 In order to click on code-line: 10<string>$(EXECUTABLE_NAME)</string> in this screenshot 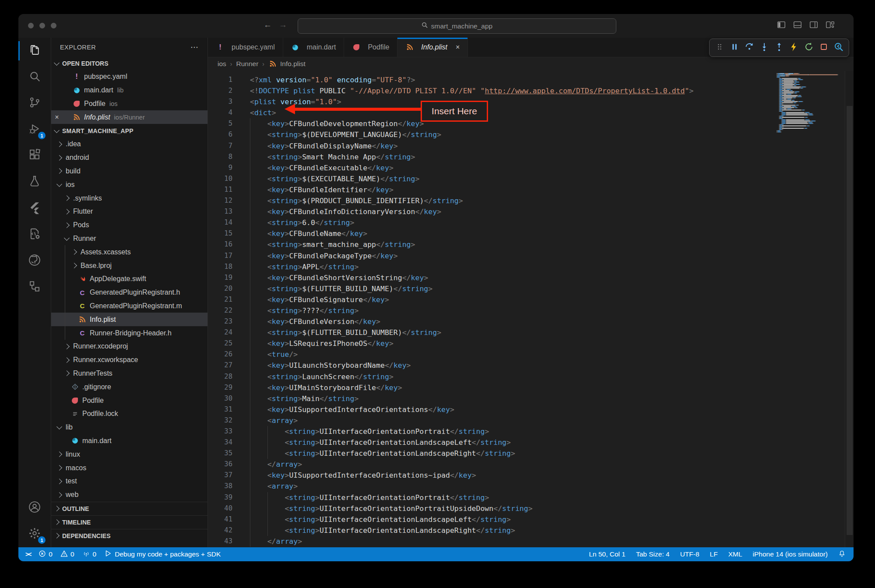, I will do `click(526, 179)`.